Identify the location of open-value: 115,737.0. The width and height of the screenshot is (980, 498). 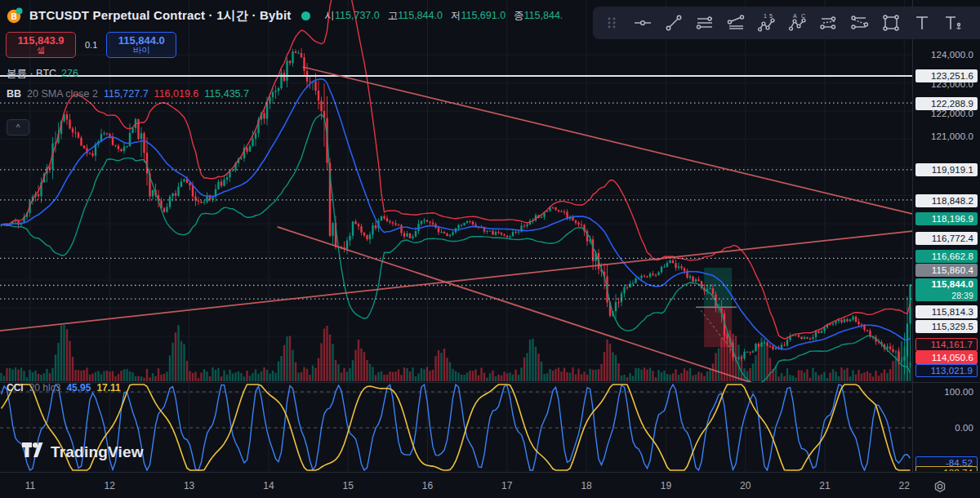
(358, 16).